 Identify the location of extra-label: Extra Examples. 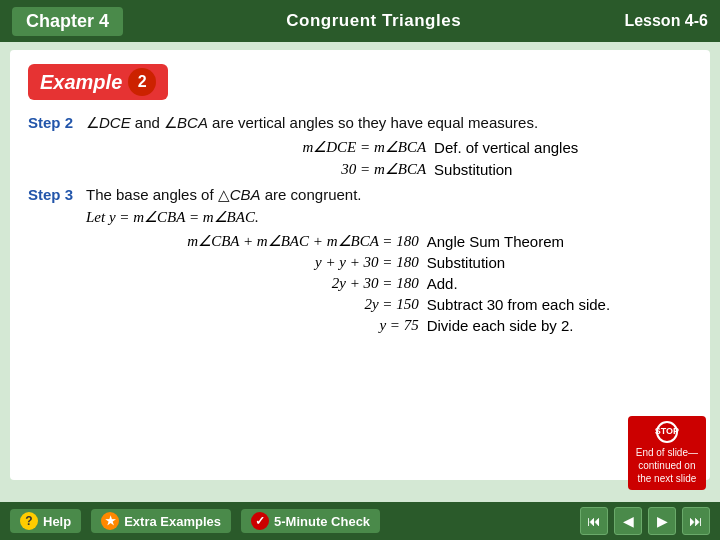
(172, 522).